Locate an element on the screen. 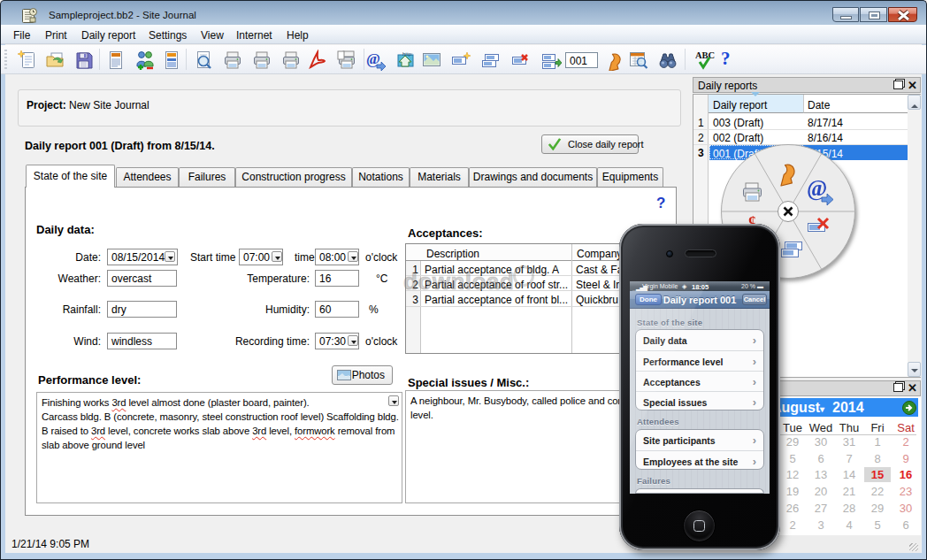 This screenshot has width=927, height=560. svg-text: http: is located at coordinates (408, 54).